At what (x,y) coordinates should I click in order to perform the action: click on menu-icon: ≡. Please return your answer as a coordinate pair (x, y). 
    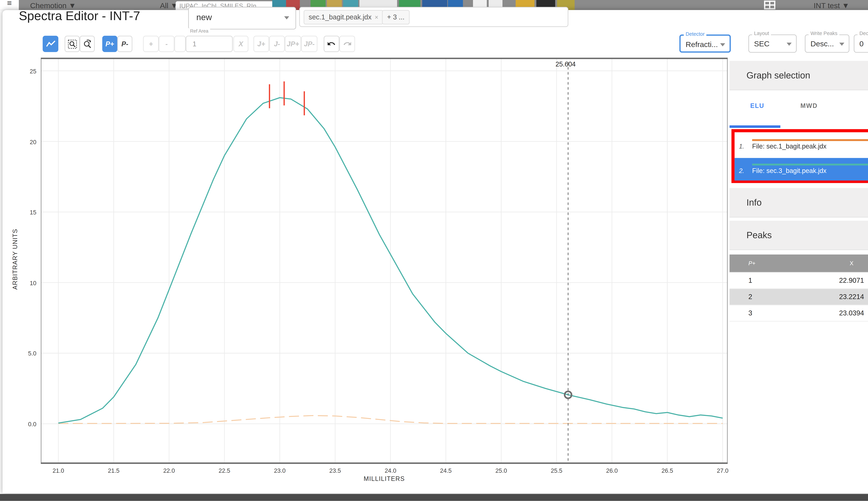
    Looking at the image, I should click on (9, 5).